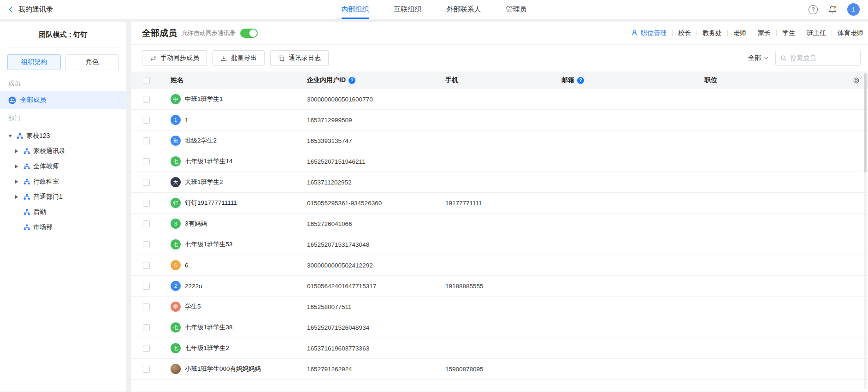  What do you see at coordinates (854, 9) in the screenshot?
I see `user-avatar: 1` at bounding box center [854, 9].